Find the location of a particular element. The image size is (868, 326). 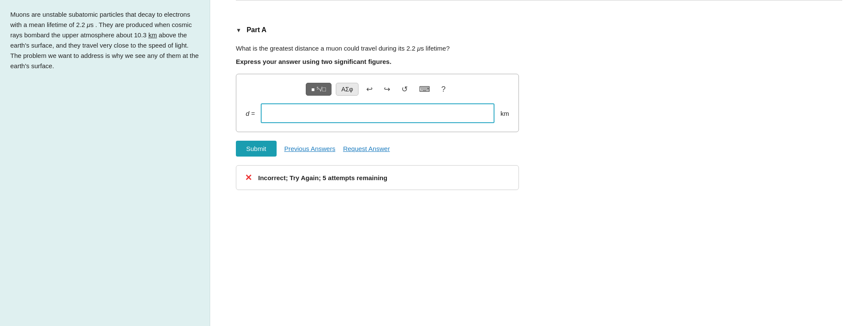

keyboard-button: ⌨ is located at coordinates (425, 89).